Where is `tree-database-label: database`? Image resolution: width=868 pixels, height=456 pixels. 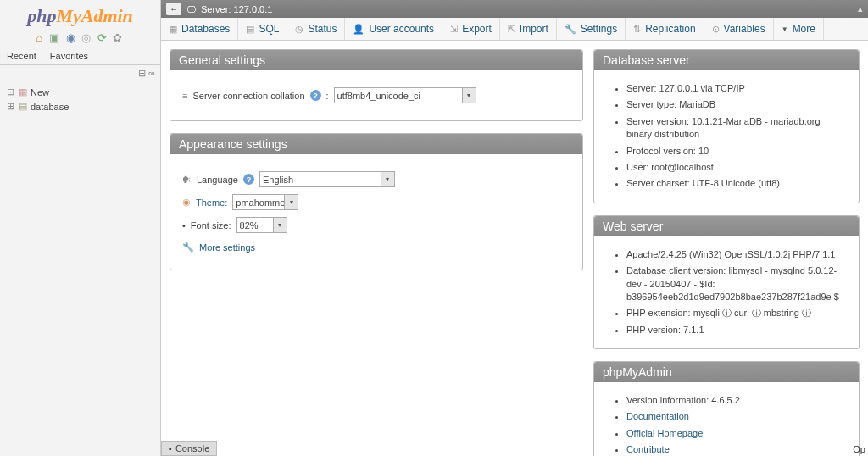 tree-database-label: database is located at coordinates (49, 107).